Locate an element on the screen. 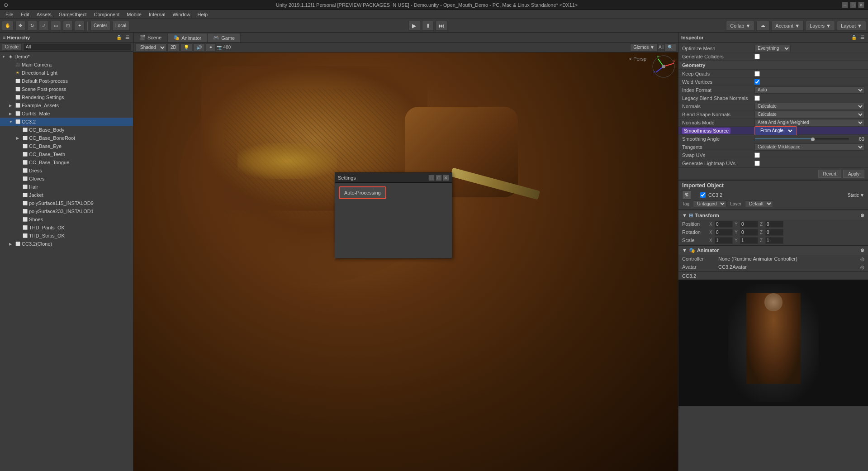  cloud-btn: ☁ is located at coordinates (763, 26).